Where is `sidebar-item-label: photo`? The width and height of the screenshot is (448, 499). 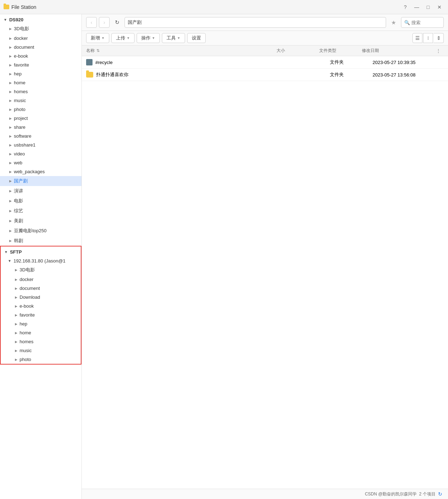 sidebar-item-label: photo is located at coordinates (20, 110).